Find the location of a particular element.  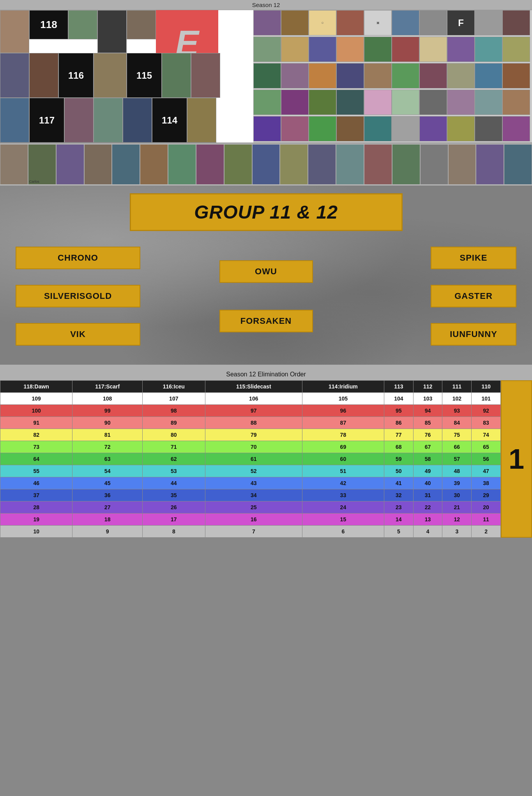

elim-cell: 85 is located at coordinates (428, 423).